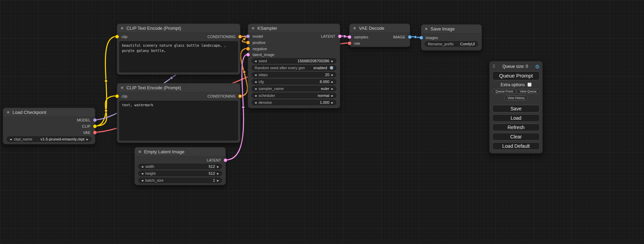  Describe the element at coordinates (355, 43) in the screenshot. I see `port-input-vae: vae` at that location.